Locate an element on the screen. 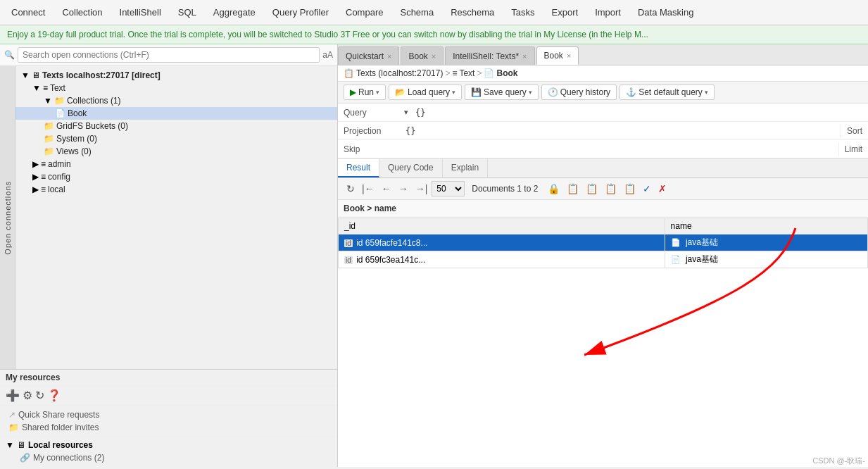  menu-tasks: Tasks is located at coordinates (522, 13).